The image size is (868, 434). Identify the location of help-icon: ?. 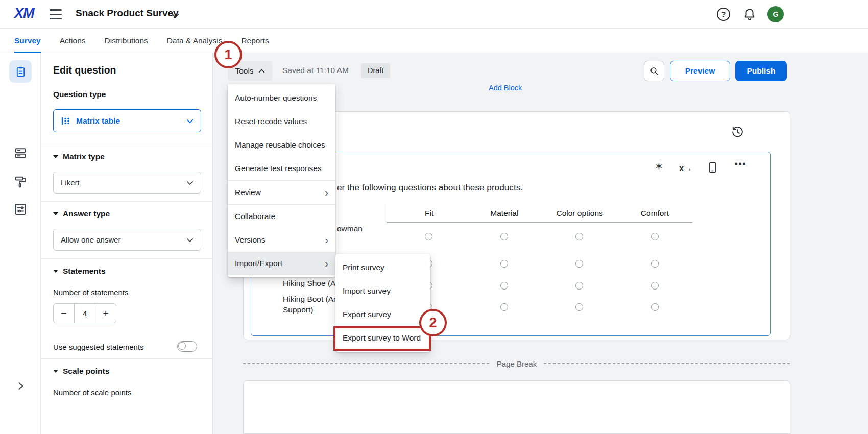
(724, 14).